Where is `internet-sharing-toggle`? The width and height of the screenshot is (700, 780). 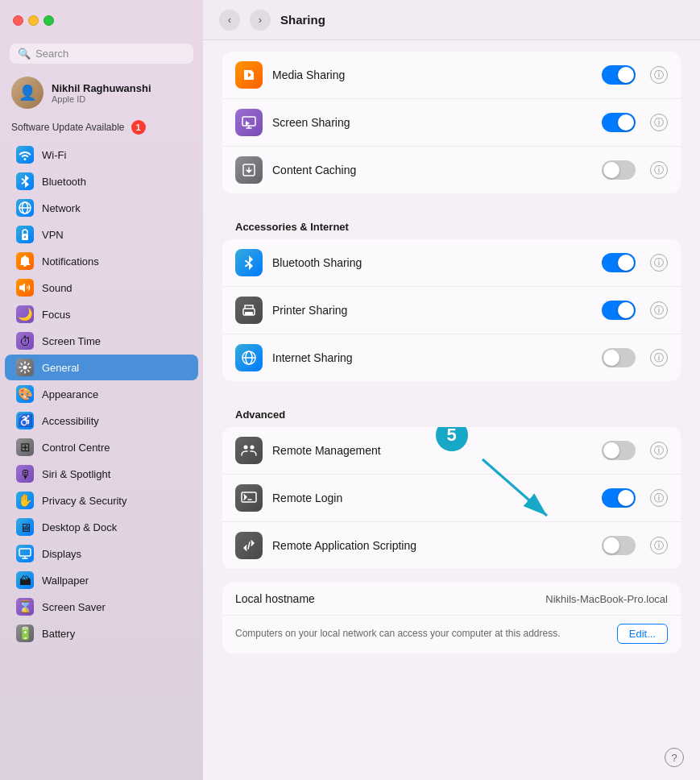
internet-sharing-toggle is located at coordinates (619, 358).